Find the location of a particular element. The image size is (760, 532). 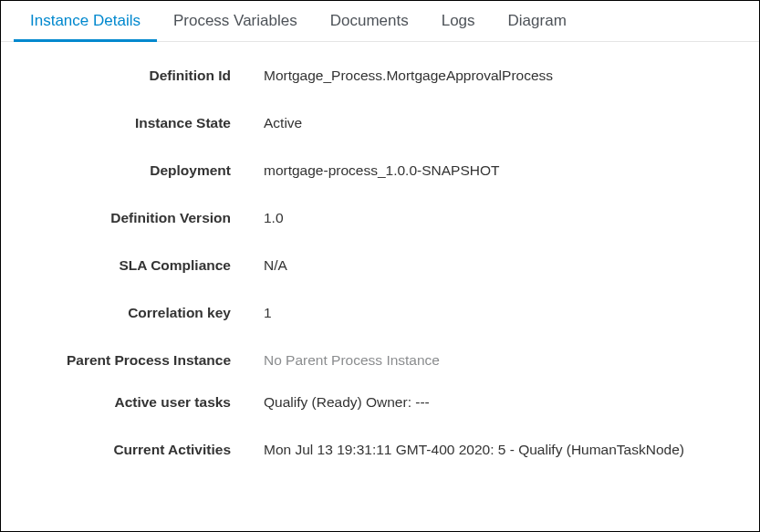

row-definition-version: Definition Version 1.0 is located at coordinates (380, 218).